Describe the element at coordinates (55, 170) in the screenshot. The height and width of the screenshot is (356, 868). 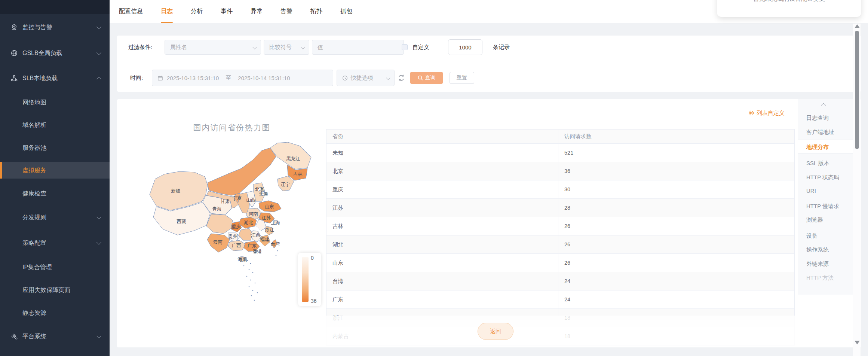
I see `sidebar-item-virtual-service: 虚拟服务` at that location.